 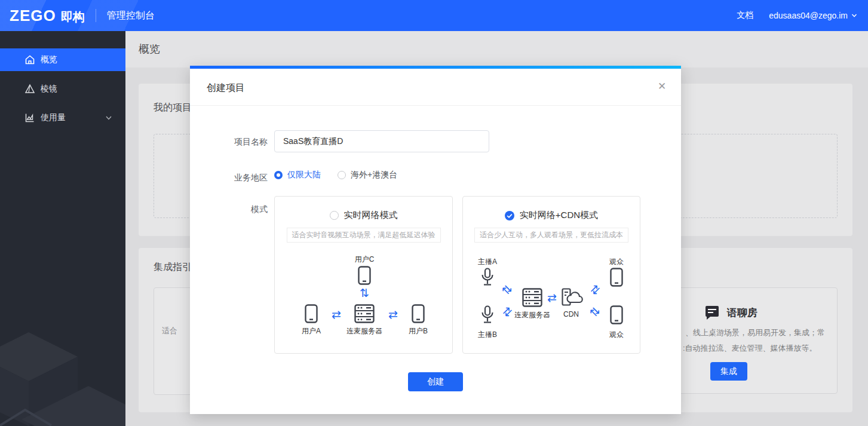 I want to click on diagram-label-host-a: 主播A, so click(x=487, y=262).